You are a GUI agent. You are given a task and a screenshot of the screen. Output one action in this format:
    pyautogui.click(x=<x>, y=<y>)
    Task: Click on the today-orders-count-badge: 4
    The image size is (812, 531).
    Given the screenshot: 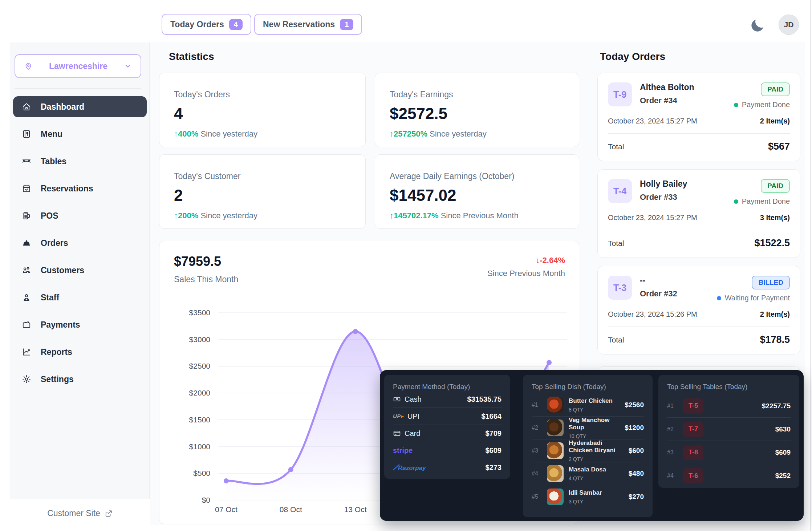 What is the action you would take?
    pyautogui.click(x=236, y=25)
    